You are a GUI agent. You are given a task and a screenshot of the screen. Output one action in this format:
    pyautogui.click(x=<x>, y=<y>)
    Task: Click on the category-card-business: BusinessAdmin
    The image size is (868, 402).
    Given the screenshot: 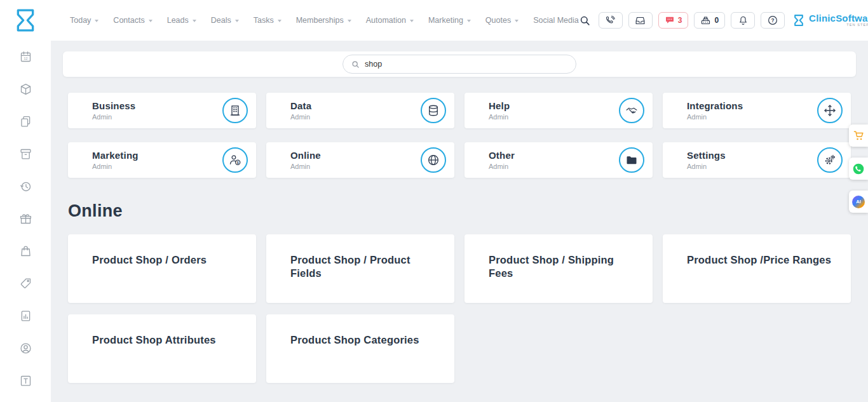 What is the action you would take?
    pyautogui.click(x=162, y=111)
    